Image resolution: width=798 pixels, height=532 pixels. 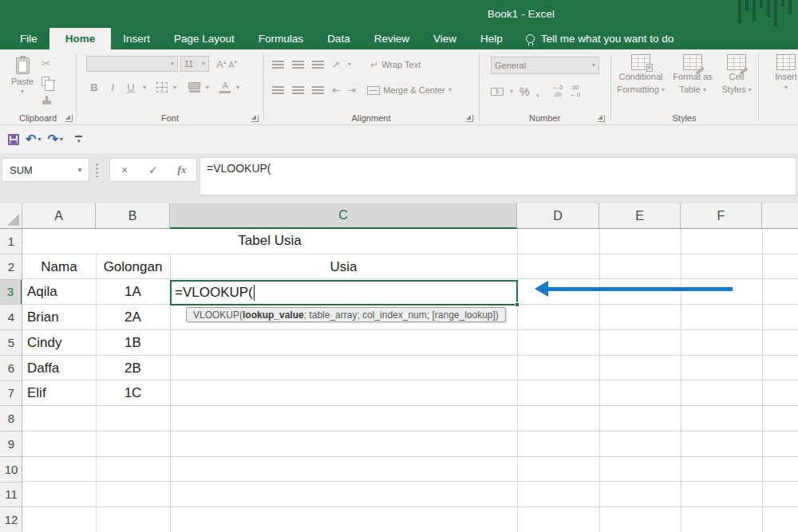 I want to click on cell-a2: Nama, so click(x=59, y=267).